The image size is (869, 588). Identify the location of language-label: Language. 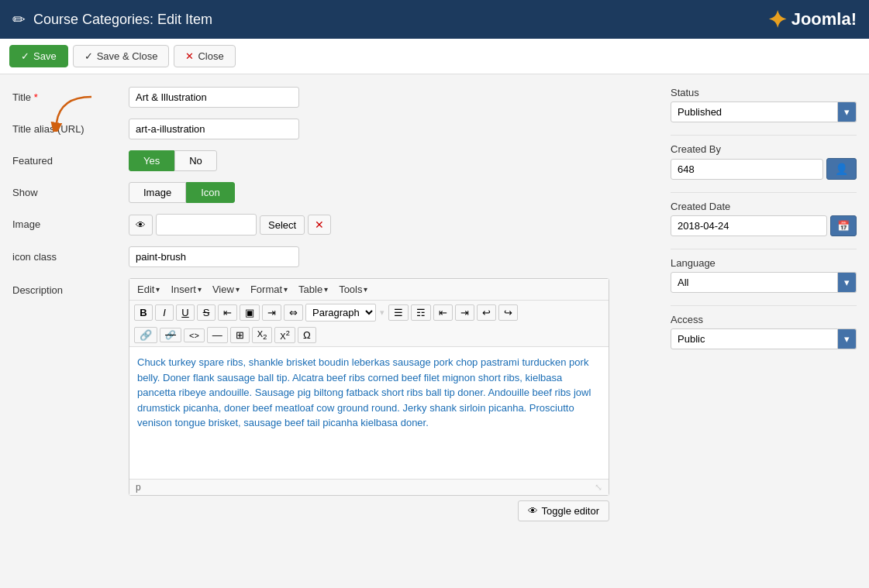
(764, 263).